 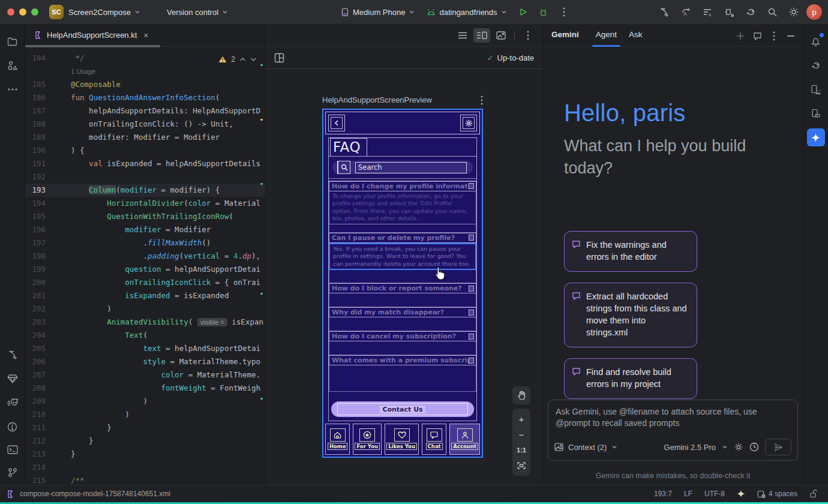 What do you see at coordinates (751, 12) in the screenshot?
I see `gradle-sync-icon` at bounding box center [751, 12].